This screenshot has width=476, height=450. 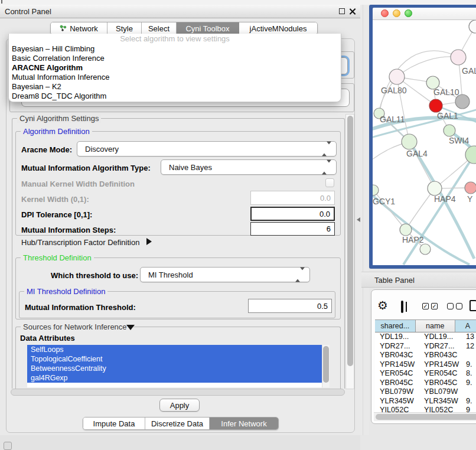 I want to click on table-hscrollbar-thumb, so click(x=426, y=417).